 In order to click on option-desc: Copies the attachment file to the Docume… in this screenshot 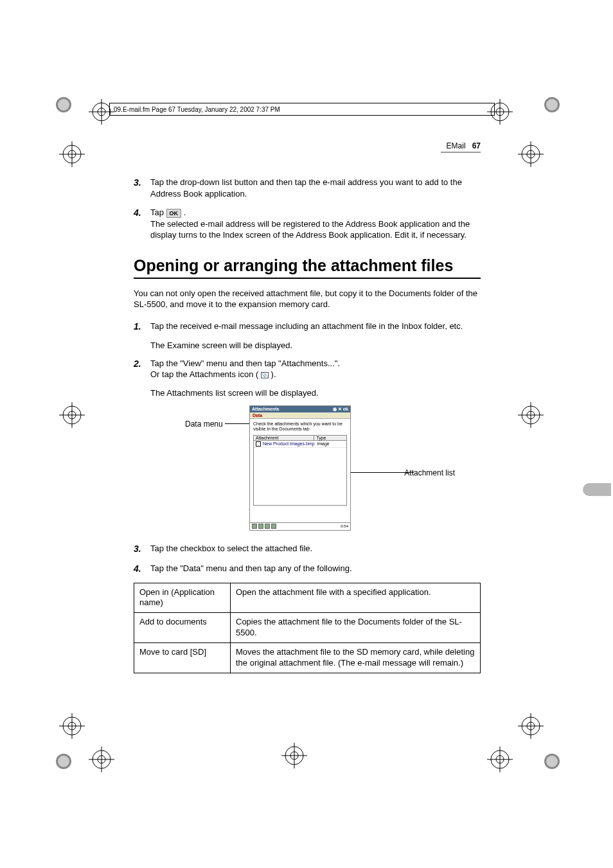, I will do `click(356, 628)`.